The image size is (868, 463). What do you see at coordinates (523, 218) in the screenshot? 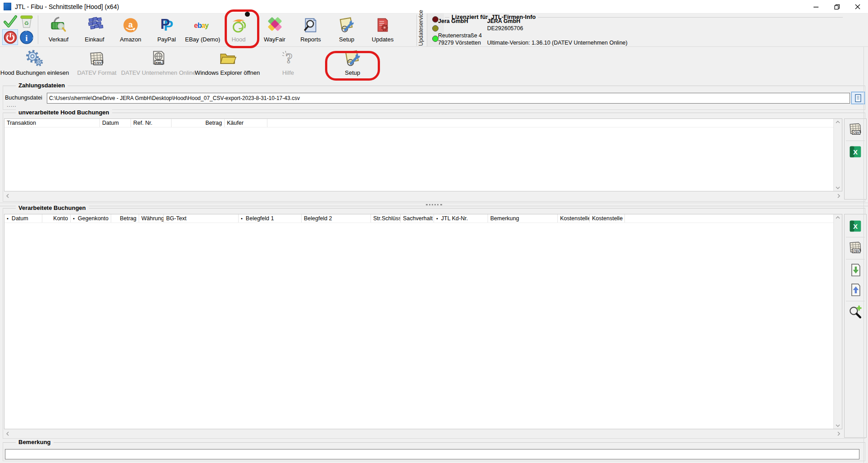
I see `column-header-bemerkung: Bemerkung` at bounding box center [523, 218].